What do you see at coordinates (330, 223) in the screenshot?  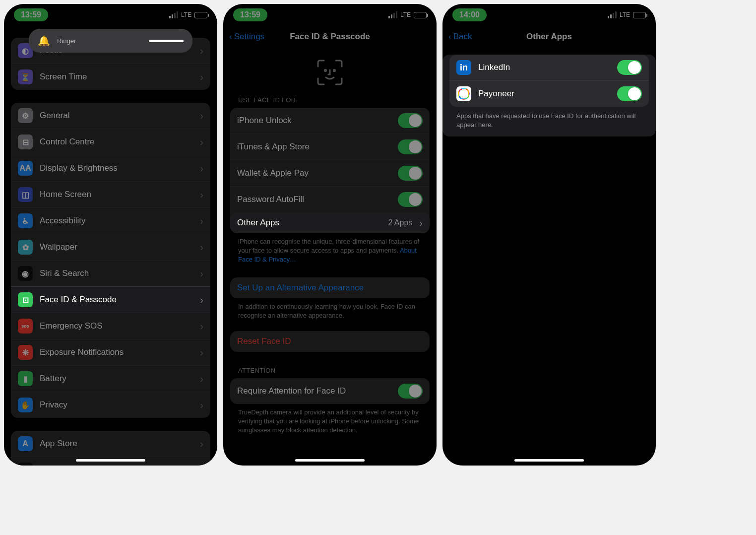 I see `row-other-apps: Other Apps2 Apps›` at bounding box center [330, 223].